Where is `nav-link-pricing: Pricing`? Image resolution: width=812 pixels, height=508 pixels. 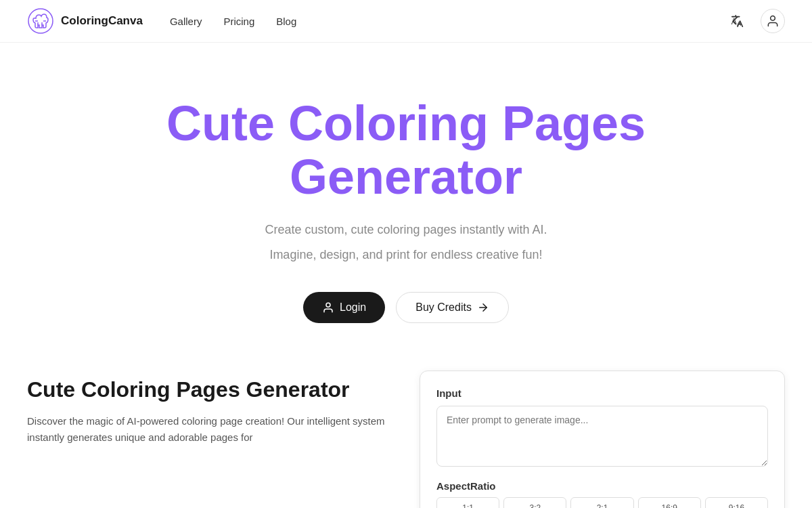 nav-link-pricing: Pricing is located at coordinates (239, 22).